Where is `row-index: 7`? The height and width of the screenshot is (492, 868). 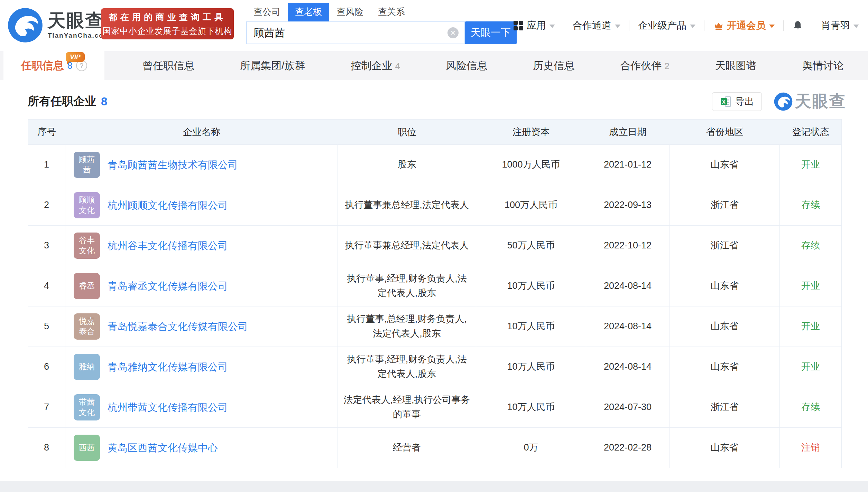 row-index: 7 is located at coordinates (47, 407).